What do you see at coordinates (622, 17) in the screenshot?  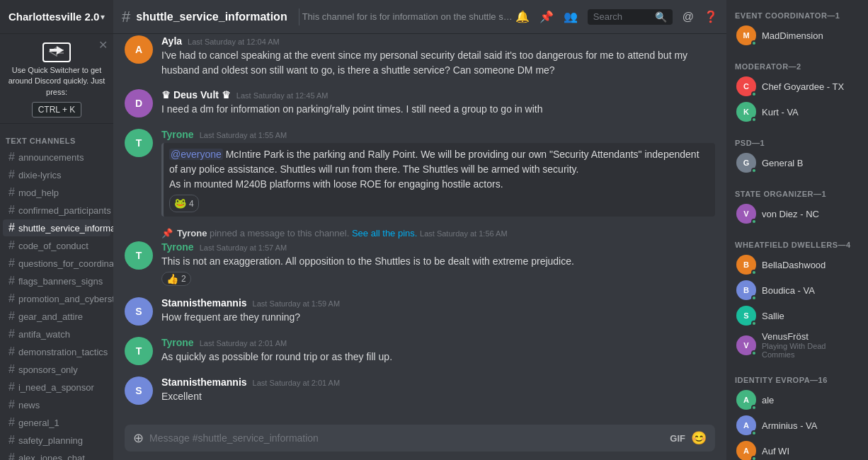 I see `search-input` at bounding box center [622, 17].